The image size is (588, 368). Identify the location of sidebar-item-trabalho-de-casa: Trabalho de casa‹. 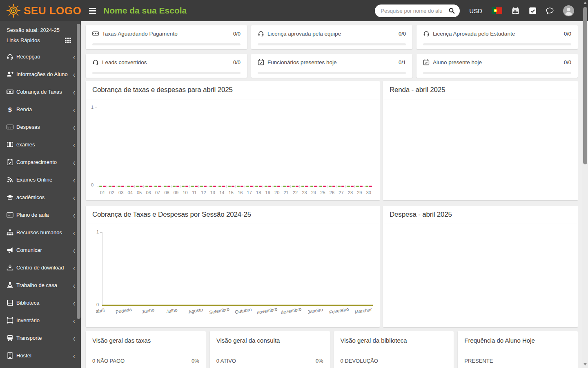
(40, 285).